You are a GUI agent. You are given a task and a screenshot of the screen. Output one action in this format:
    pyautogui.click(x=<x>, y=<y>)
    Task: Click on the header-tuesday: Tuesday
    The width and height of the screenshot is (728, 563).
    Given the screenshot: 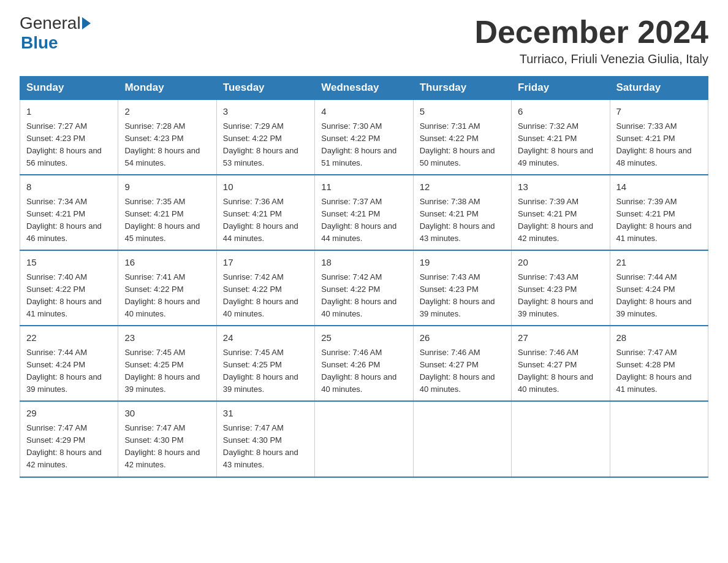 What is the action you would take?
    pyautogui.click(x=265, y=88)
    